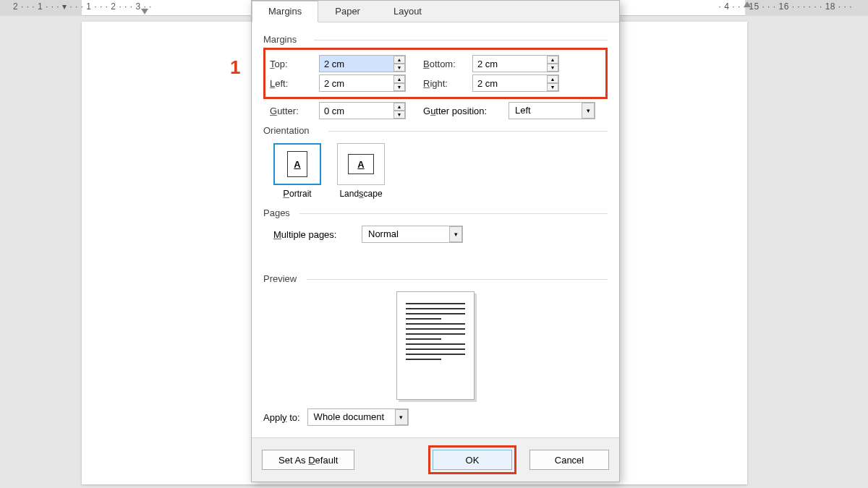  What do you see at coordinates (285, 12) in the screenshot?
I see `tab-margins: Margins` at bounding box center [285, 12].